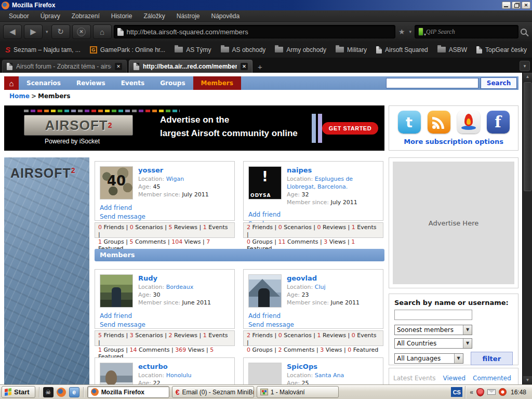 The width and height of the screenshot is (532, 399). Describe the element at coordinates (472, 392) in the screenshot. I see `tray-expand-chevron: «` at that location.